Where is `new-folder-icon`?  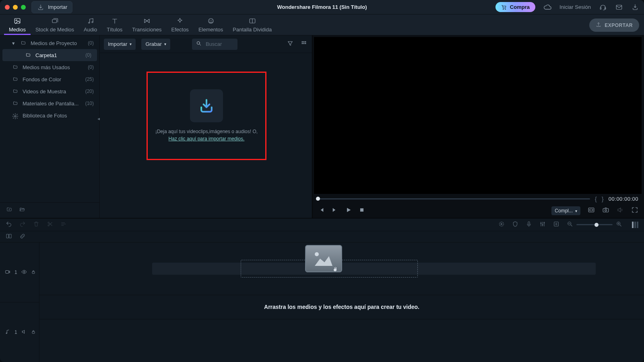
new-folder-icon is located at coordinates (9, 210).